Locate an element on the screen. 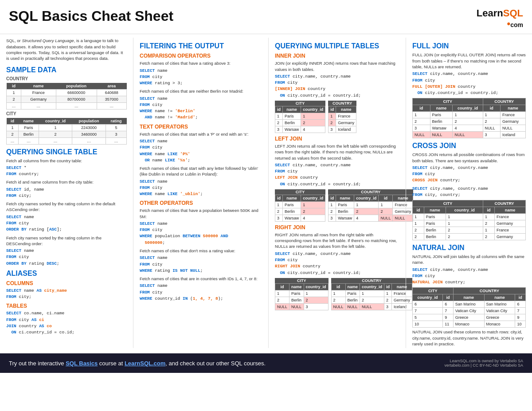 Image resolution: width=532 pixels, height=411 pixels. other-code3: SELECT name FROM city WHERE country_id I… is located at coordinates (201, 293).